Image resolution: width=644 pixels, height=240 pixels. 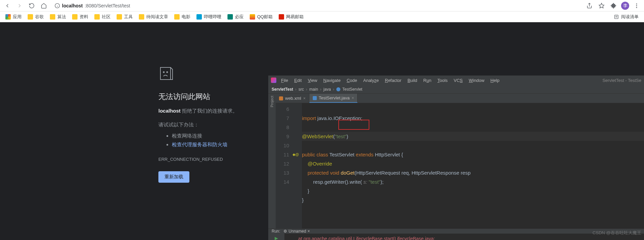 What do you see at coordinates (20, 6) in the screenshot?
I see `forward-button` at bounding box center [20, 6].